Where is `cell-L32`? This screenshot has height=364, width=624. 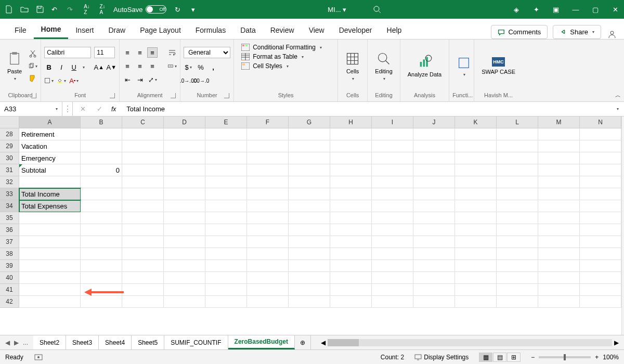 cell-L32 is located at coordinates (517, 182).